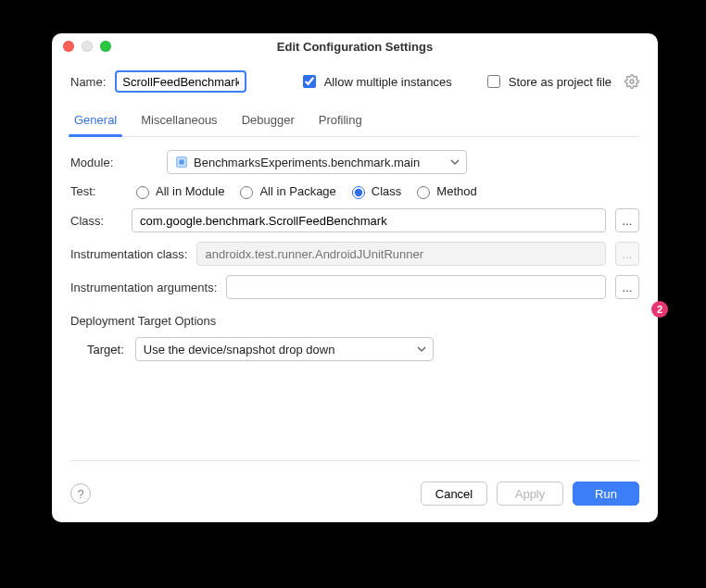 The width and height of the screenshot is (706, 588). Describe the element at coordinates (285, 191) in the screenshot. I see `radio-all-in-package: All in Package` at that location.